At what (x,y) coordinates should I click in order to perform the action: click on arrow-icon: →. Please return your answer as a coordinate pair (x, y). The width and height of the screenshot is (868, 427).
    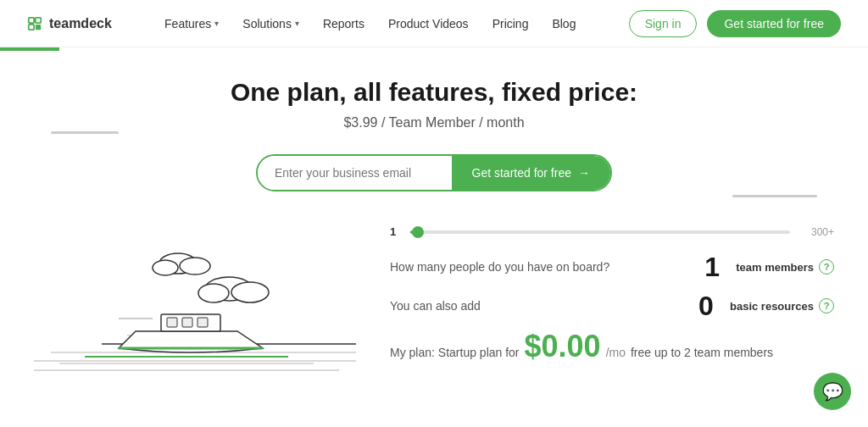
    Looking at the image, I should click on (584, 173).